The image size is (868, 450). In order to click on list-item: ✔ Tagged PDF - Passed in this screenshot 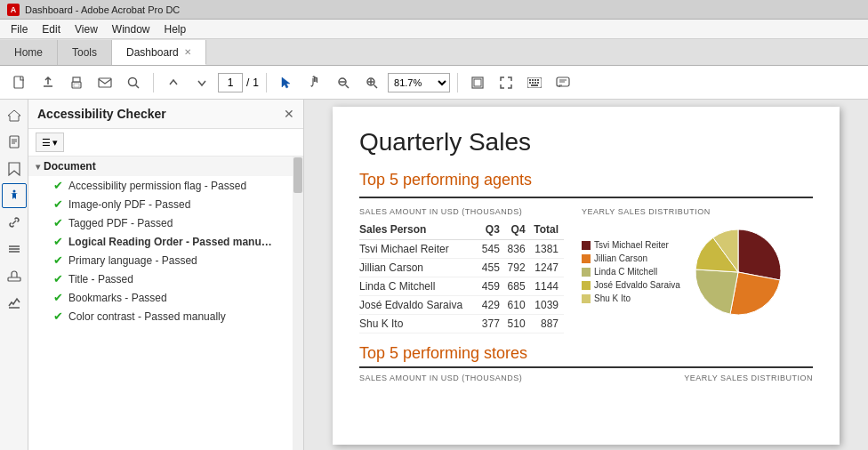, I will do `click(174, 222)`.